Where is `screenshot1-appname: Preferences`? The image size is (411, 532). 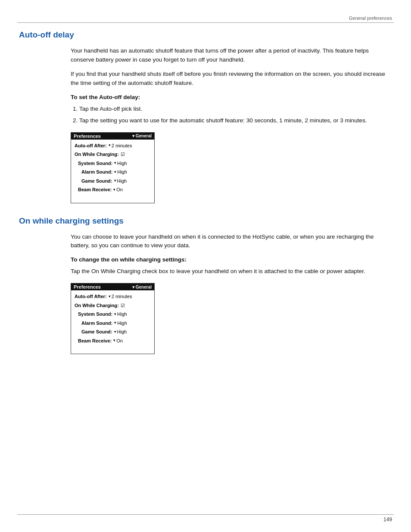
screenshot1-appname: Preferences is located at coordinates (87, 136).